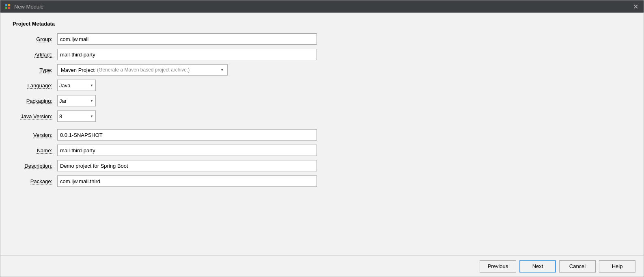  I want to click on name-label: Name:, so click(35, 150).